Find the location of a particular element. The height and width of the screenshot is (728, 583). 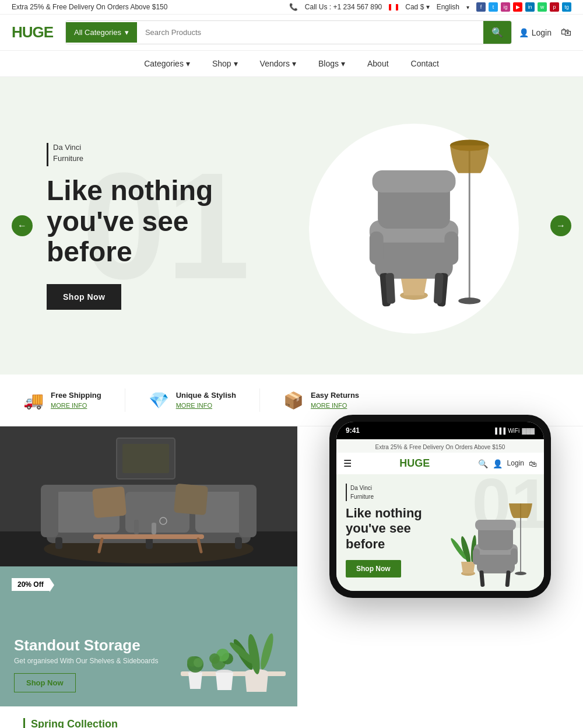

category-dropdown: All Categories ▾ is located at coordinates (101, 33).